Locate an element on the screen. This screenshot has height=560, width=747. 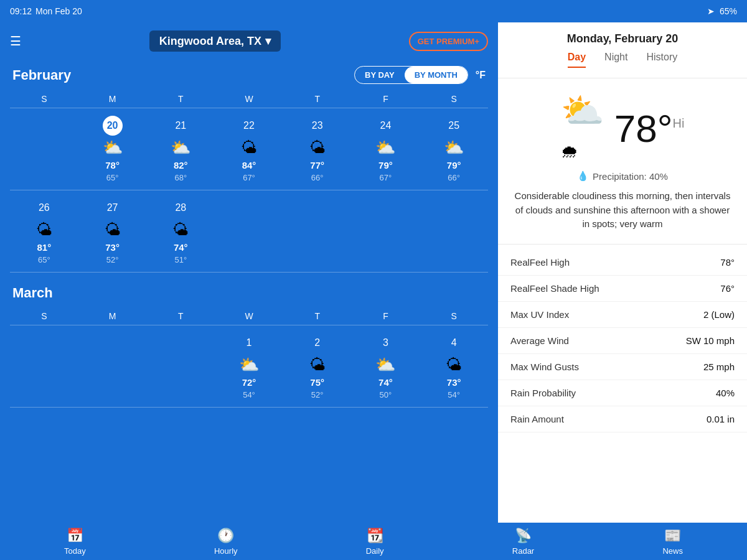
tab-night: Night is located at coordinates (616, 60).